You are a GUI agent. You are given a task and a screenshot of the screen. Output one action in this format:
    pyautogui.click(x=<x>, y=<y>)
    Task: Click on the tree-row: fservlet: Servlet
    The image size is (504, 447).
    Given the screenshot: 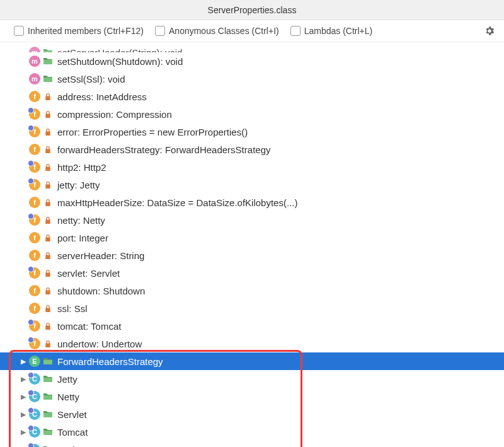 What is the action you would take?
    pyautogui.click(x=252, y=273)
    